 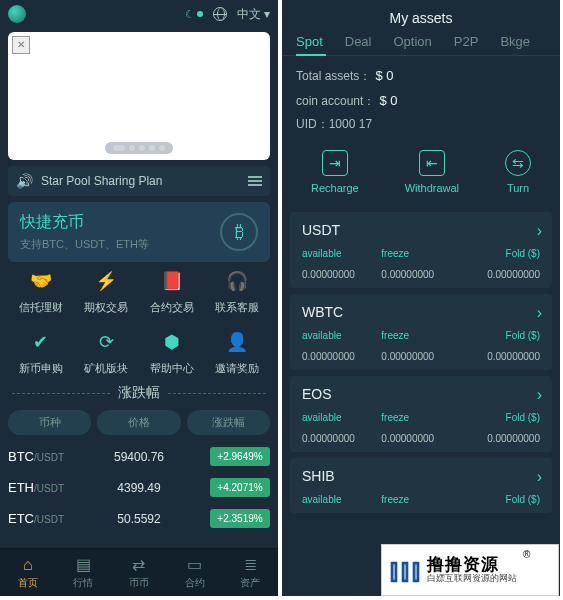 What do you see at coordinates (195, 572) in the screenshot?
I see `nav-futures: ▭合约` at bounding box center [195, 572].